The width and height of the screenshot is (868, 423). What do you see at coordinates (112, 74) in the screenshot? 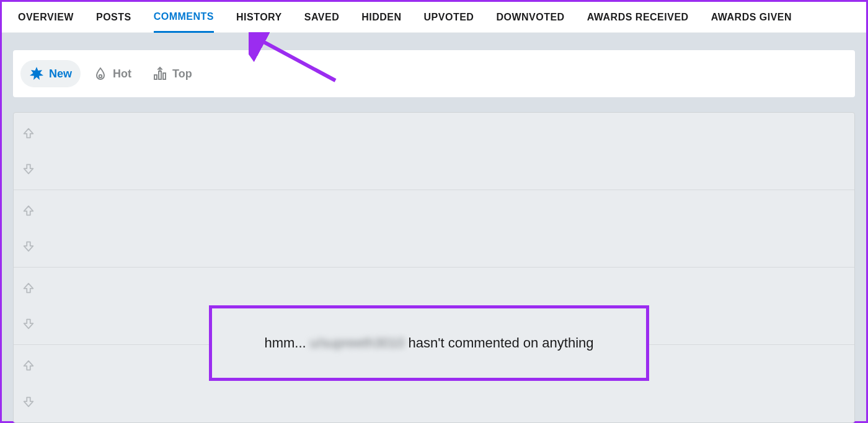
I see `sort-hot-button: Hot` at bounding box center [112, 74].